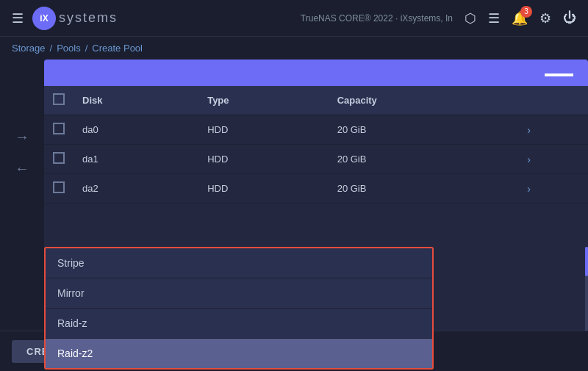 The width and height of the screenshot is (588, 371). Describe the element at coordinates (22, 137) in the screenshot. I see `arrow-right-btn: →` at that location.